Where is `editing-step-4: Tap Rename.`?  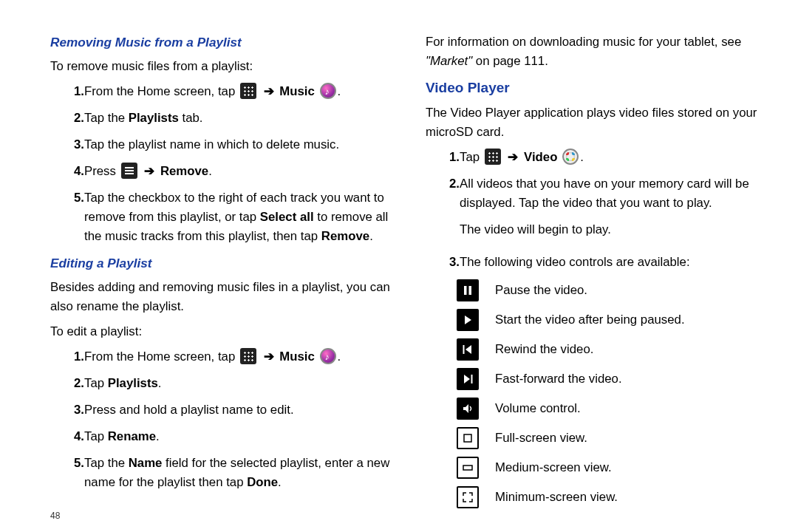 editing-step-4: Tap Rename. is located at coordinates (238, 437).